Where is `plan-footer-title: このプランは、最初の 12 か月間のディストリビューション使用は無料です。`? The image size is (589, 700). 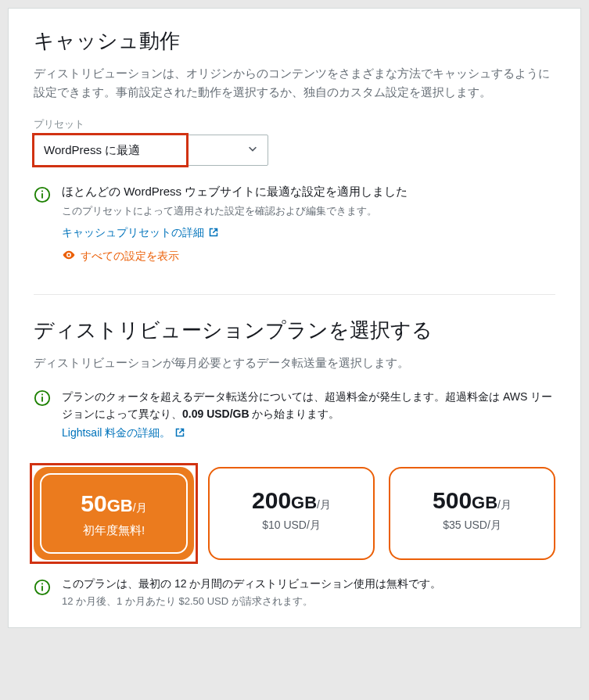 plan-footer-title: このプランは、最初の 12 か月間のディストリビューション使用は無料です。 is located at coordinates (252, 584).